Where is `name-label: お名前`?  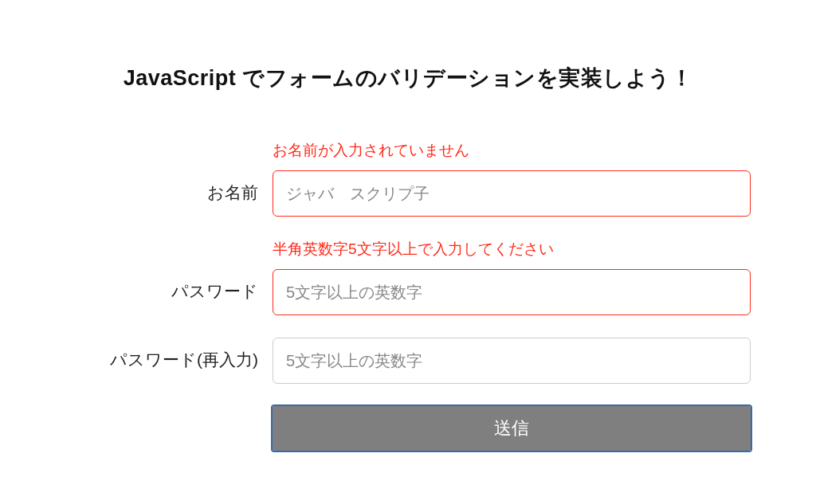
name-label: お名前 is located at coordinates (233, 193).